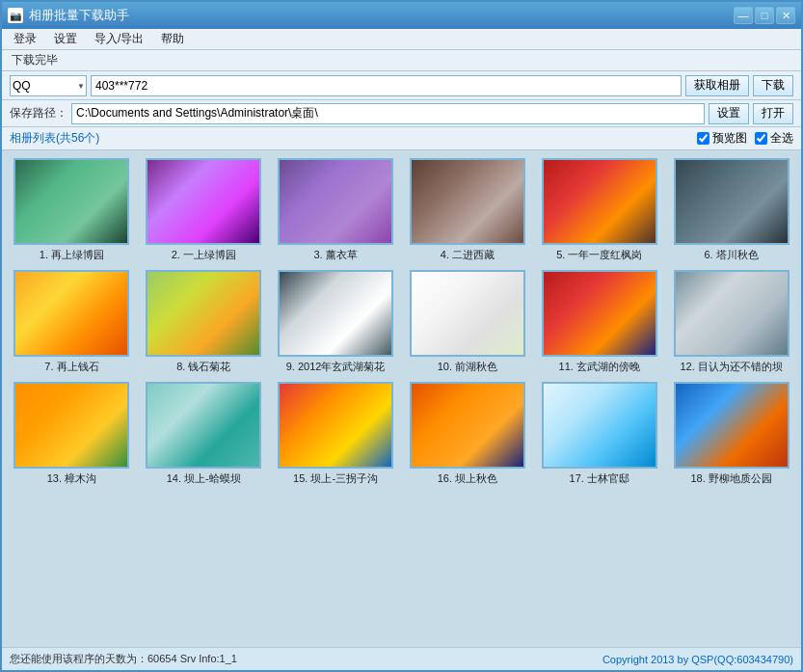 This screenshot has width=803, height=672. Describe the element at coordinates (71, 478) in the screenshot. I see `thumbnail-label: 13. 樟木沟` at that location.